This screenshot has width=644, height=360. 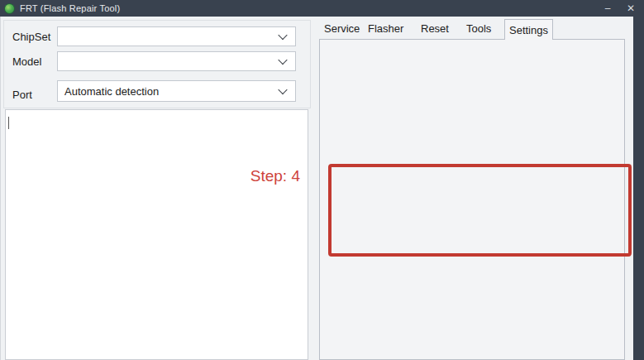 I want to click on chipset-dropdown, so click(x=177, y=36).